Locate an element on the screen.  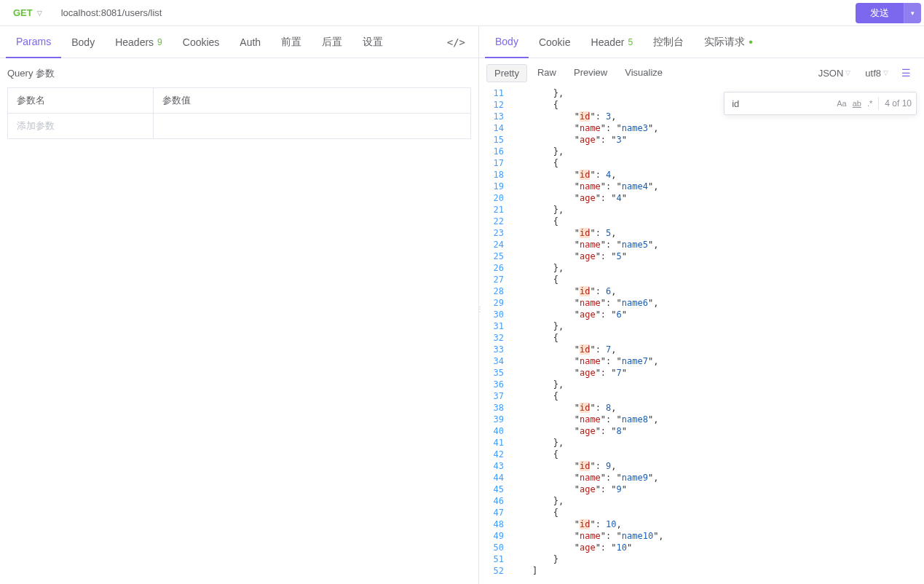
code-line: 22 { is located at coordinates (702, 221).